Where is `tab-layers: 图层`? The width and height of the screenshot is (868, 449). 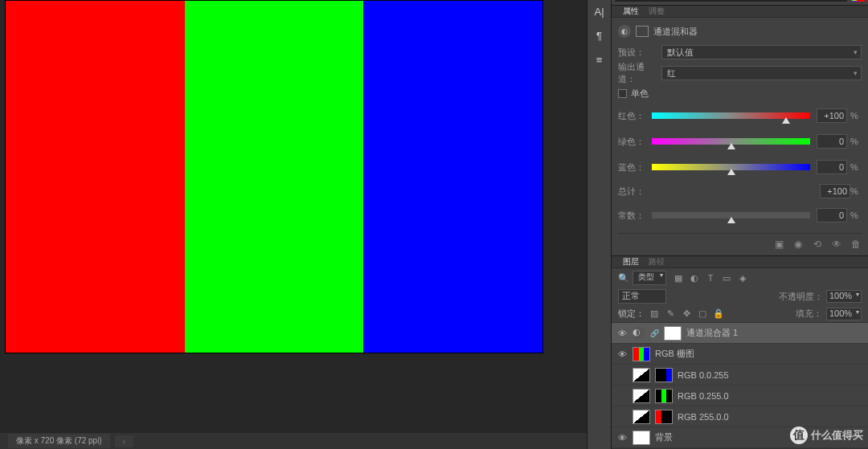 tab-layers: 图层 is located at coordinates (631, 262).